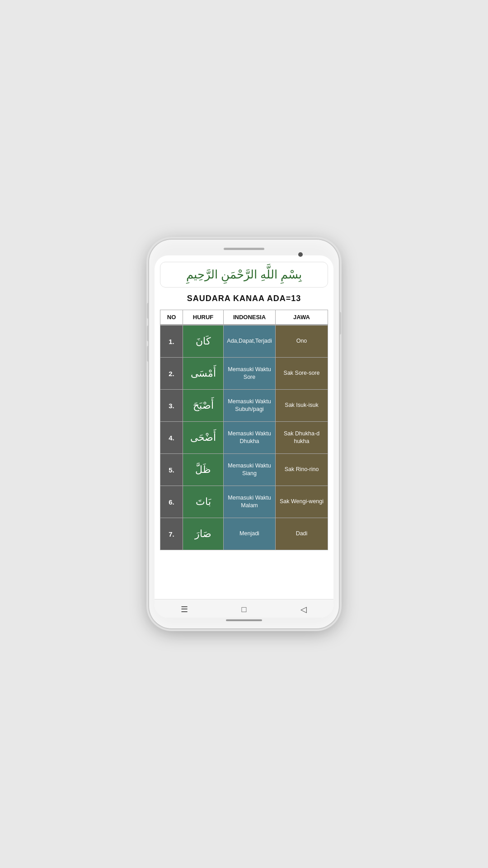  Describe the element at coordinates (302, 502) in the screenshot. I see `cell-jawa: Sak Wengi-wengi` at that location.